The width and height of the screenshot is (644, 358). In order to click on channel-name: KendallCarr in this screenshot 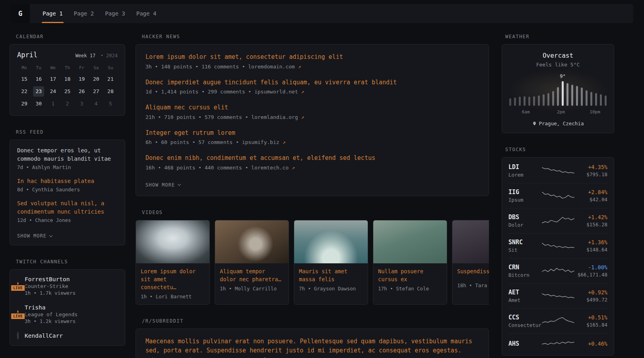, I will do `click(44, 336)`.